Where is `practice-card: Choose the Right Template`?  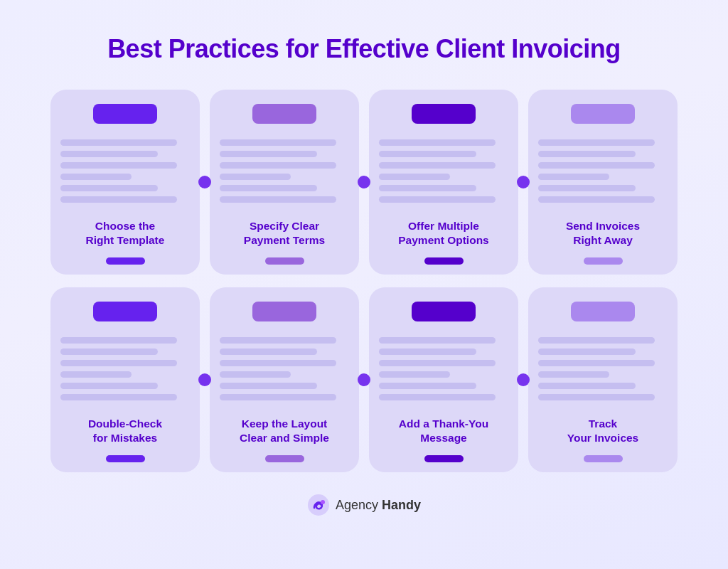
practice-card: Choose the Right Template is located at coordinates (125, 182).